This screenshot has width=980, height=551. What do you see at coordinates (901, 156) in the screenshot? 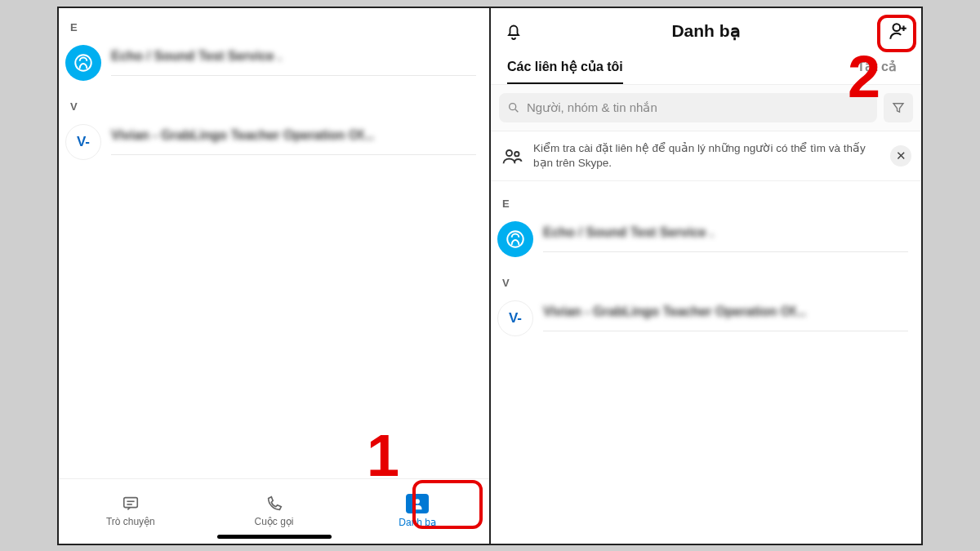
I see `close-icon: ✕` at bounding box center [901, 156].